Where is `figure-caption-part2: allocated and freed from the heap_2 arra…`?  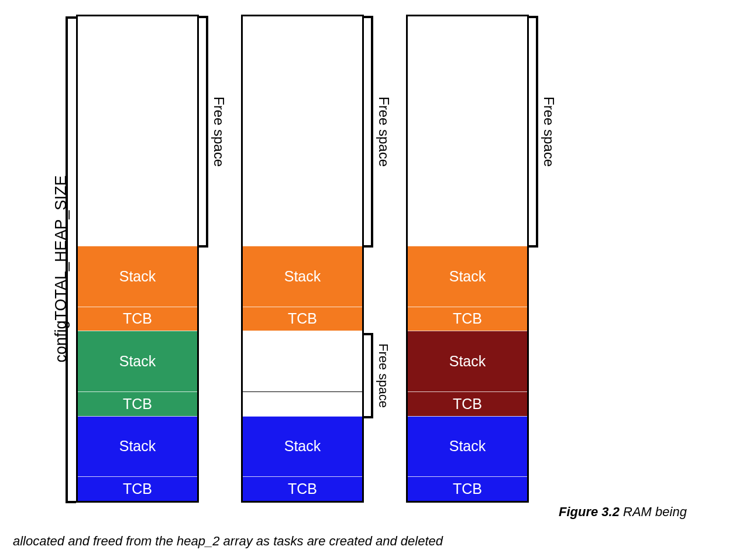 figure-caption-part2: allocated and freed from the heap_2 arra… is located at coordinates (228, 541).